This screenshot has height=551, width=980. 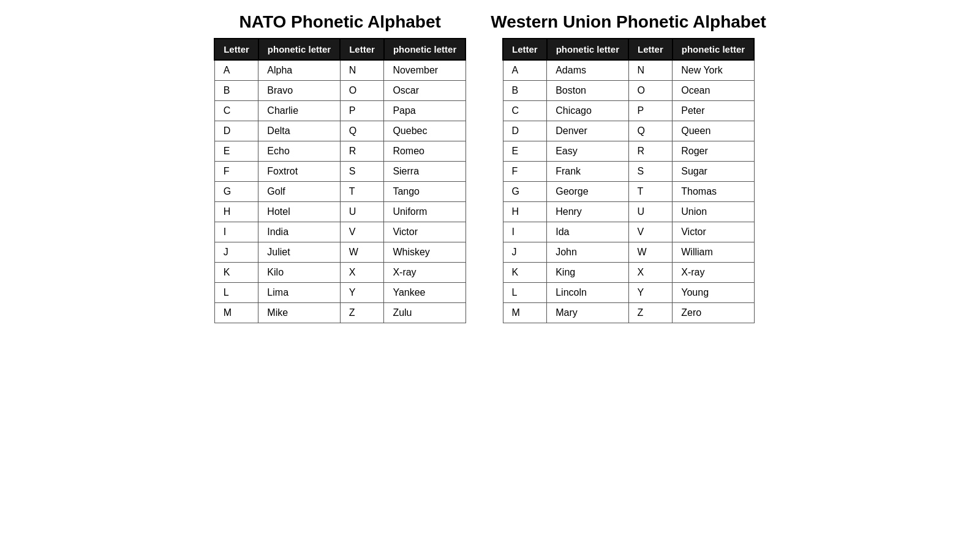 What do you see at coordinates (340, 49) in the screenshot?
I see `nato-header-row: Letter phonetic letter Letter phonetic l…` at bounding box center [340, 49].